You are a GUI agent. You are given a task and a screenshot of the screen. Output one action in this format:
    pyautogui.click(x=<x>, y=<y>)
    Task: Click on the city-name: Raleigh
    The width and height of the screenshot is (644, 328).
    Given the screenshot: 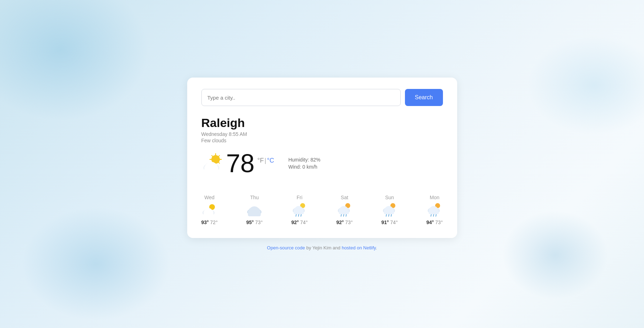 What is the action you would take?
    pyautogui.click(x=322, y=123)
    